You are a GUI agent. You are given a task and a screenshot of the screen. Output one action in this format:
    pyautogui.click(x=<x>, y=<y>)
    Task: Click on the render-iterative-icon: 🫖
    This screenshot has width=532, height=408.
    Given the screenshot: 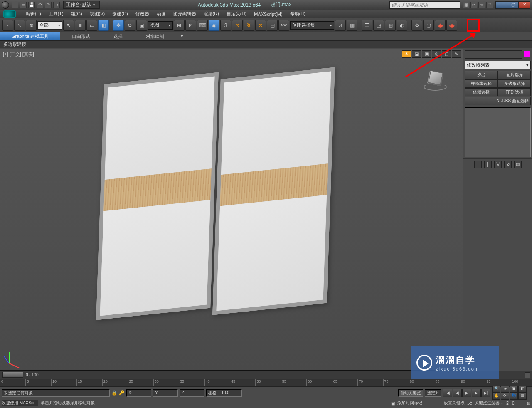 What is the action you would take?
    pyautogui.click(x=452, y=25)
    